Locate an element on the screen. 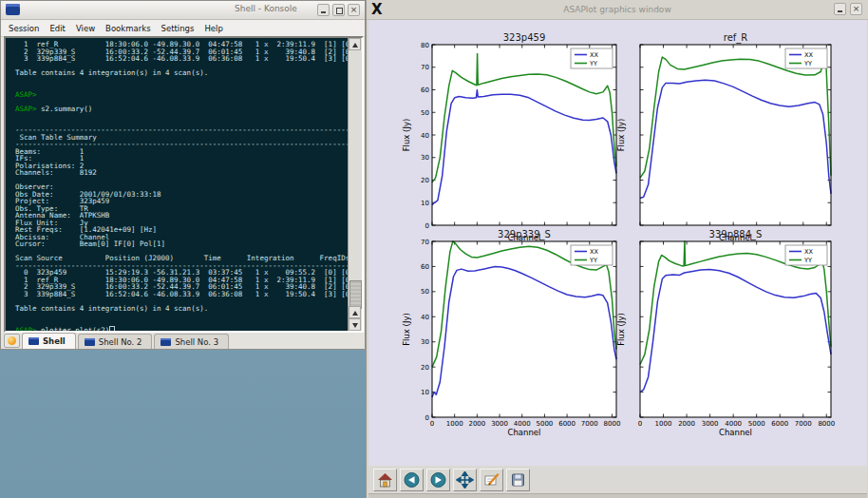 Image resolution: width=868 pixels, height=498 pixels. tab-shell-no-2: Shell No. 2 is located at coordinates (116, 341).